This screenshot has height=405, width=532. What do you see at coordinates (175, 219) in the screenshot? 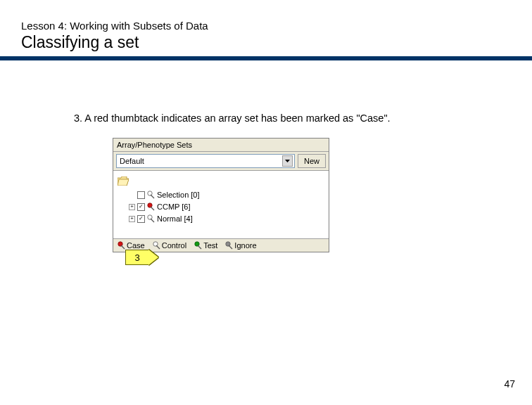
I see `tree-item-label: Normal [4]` at bounding box center [175, 219].